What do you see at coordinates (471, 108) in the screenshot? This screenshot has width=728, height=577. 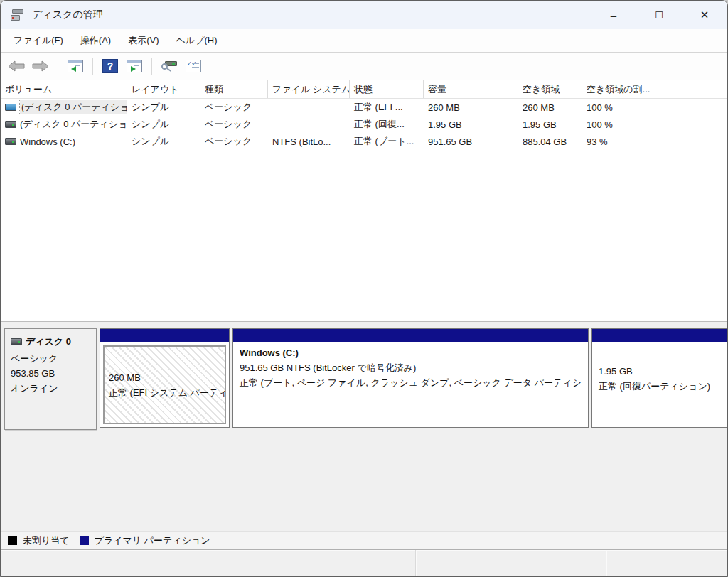 I see `cell-capacity: 260 MB` at bounding box center [471, 108].